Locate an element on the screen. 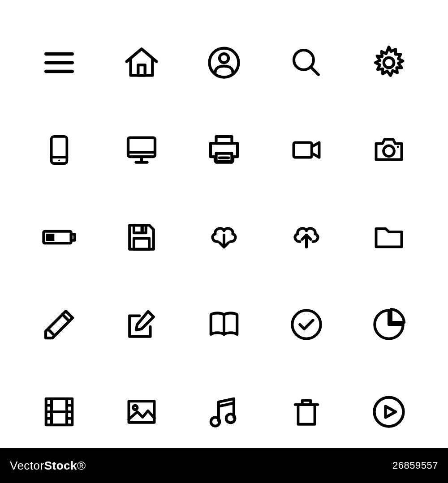 Image resolution: width=448 pixels, height=483 pixels. image-id: 26859557 is located at coordinates (415, 466).